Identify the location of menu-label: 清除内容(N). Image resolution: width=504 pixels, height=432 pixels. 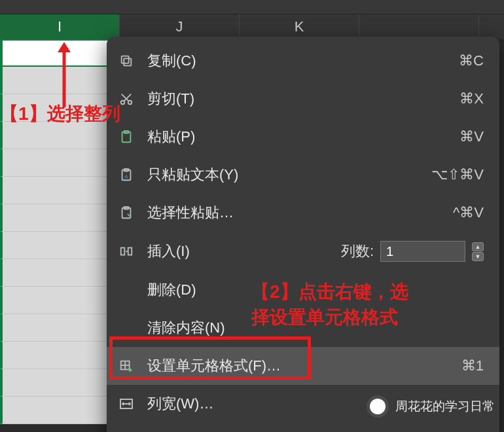
(315, 328).